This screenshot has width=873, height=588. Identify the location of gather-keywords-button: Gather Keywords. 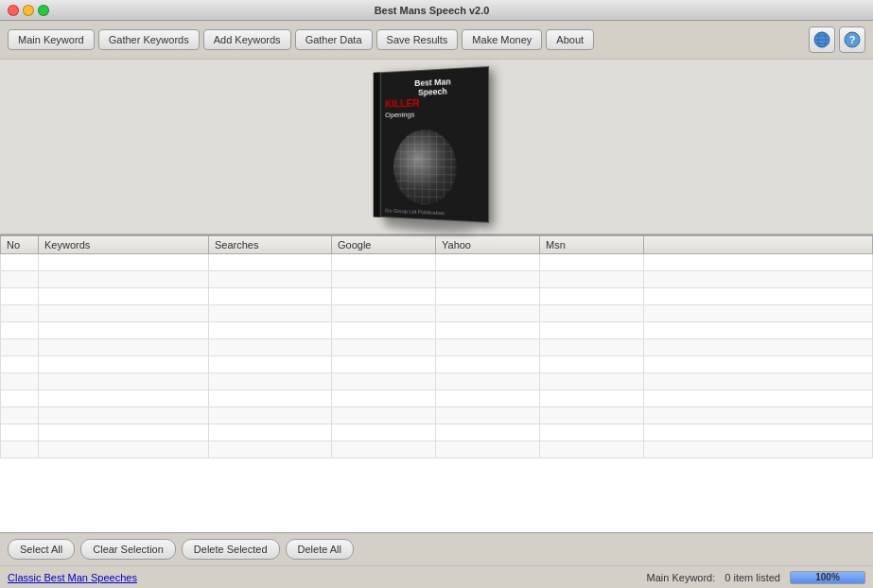
(149, 40).